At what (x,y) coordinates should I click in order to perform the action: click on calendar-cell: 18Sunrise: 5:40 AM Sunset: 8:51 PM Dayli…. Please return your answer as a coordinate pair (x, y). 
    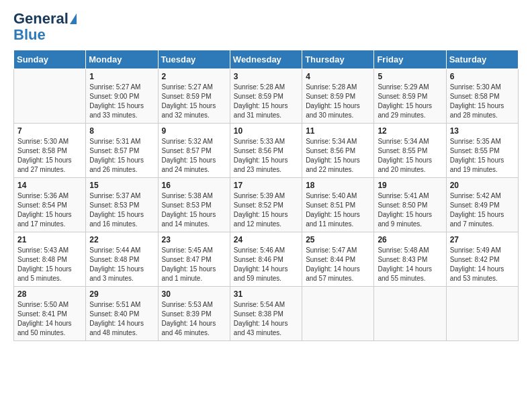
    Looking at the image, I should click on (339, 205).